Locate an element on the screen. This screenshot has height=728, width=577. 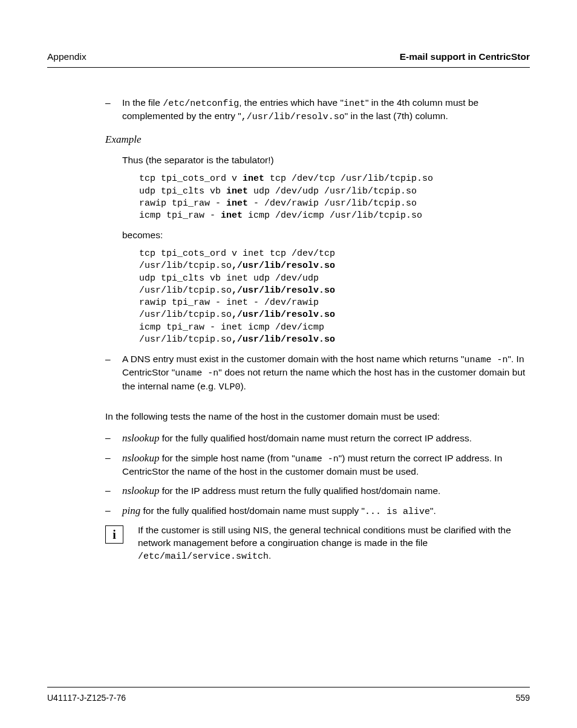
bullet-text: In the file /etc/netconfig, the entries … is located at coordinates (326, 110).